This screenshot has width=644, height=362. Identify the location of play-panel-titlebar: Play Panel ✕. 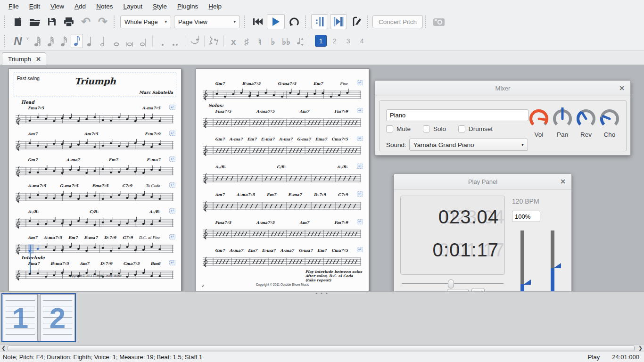
(483, 182).